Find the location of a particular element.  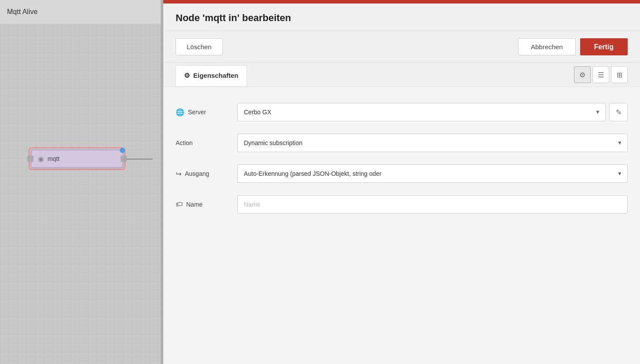

node-port-left is located at coordinates (30, 159).